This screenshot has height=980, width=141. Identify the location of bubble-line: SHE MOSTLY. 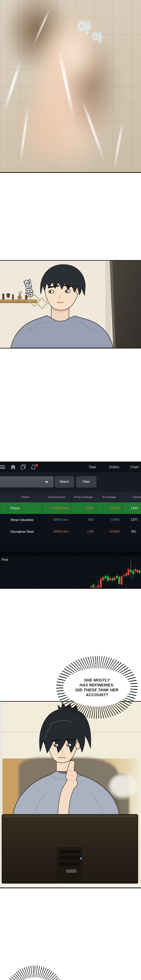
(97, 680).